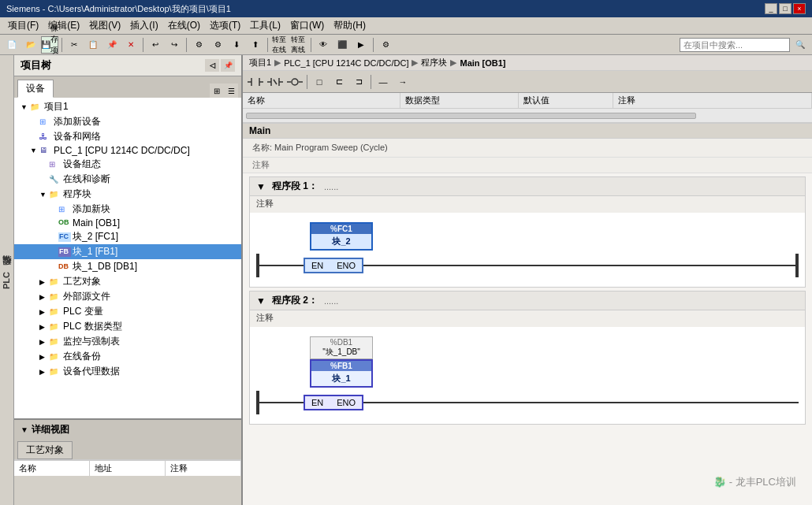 Image resolution: width=812 pixels, height=505 pixels. I want to click on var-scroll-bar, so click(471, 116).